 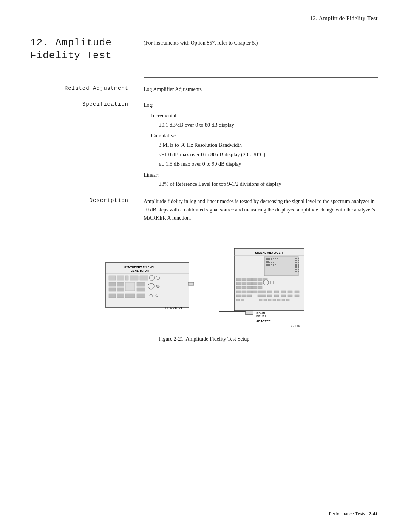 I want to click on cumulative-line2-text: ≤±1.0 dB max over 0 to 80 dB display (20…, so click(x=213, y=155).